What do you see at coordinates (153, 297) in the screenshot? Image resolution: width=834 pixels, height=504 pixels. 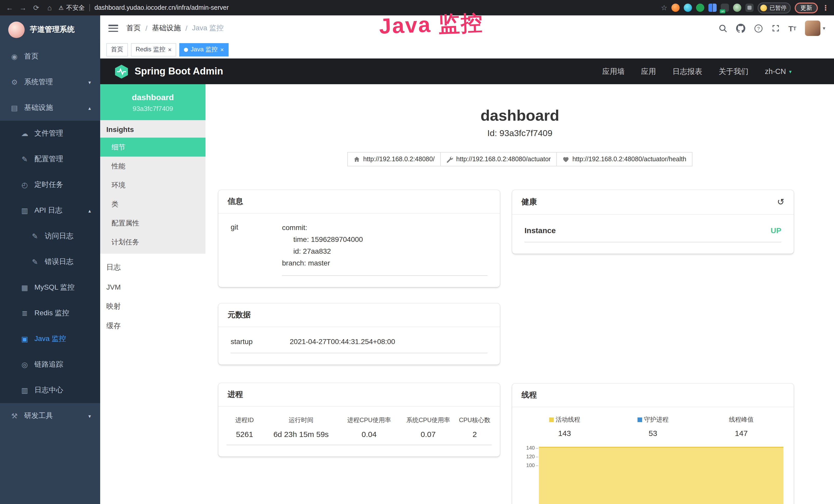 I see `sba-root-items: 日志 JVM 映射 缓存` at bounding box center [153, 297].